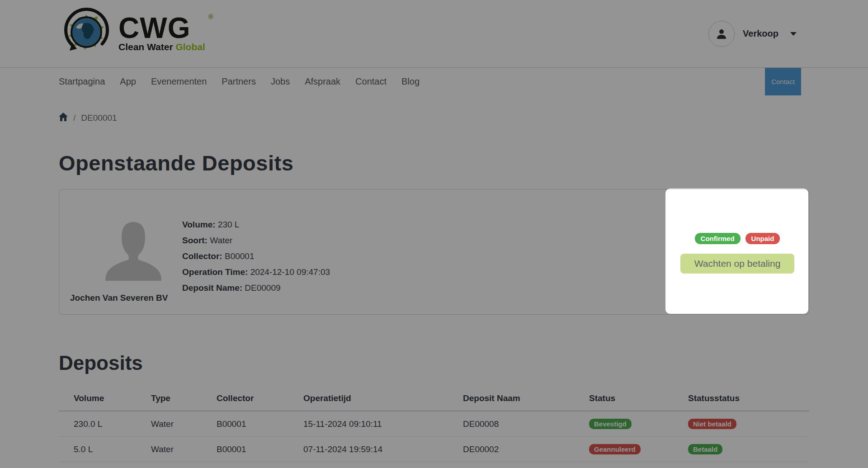 Image resolution: width=868 pixels, height=468 pixels. I want to click on col-header-collector: Collector, so click(260, 398).